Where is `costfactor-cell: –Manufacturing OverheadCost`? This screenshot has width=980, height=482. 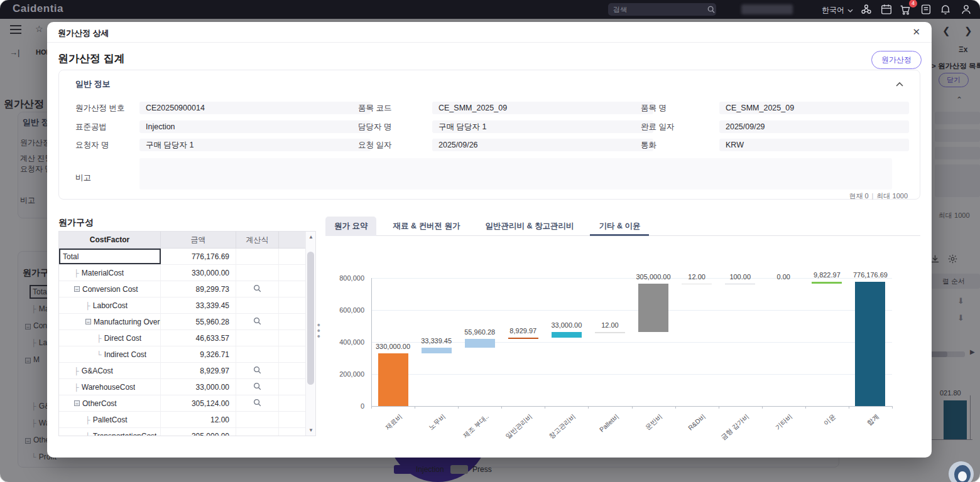
costfactor-cell: –Manufacturing OverheadCost is located at coordinates (110, 321).